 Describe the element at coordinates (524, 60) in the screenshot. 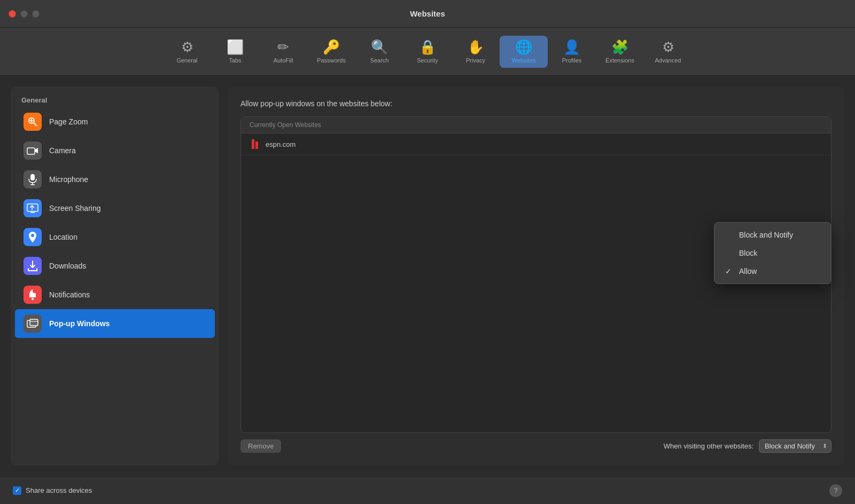

I see `toolbar-label-websites: Websites` at that location.